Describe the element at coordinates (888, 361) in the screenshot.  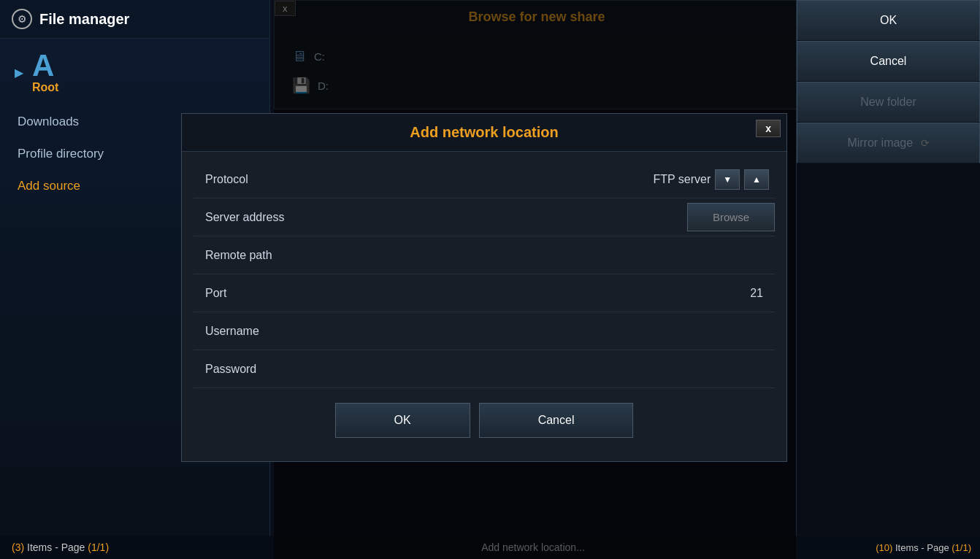
I see `right-bottom-area` at that location.